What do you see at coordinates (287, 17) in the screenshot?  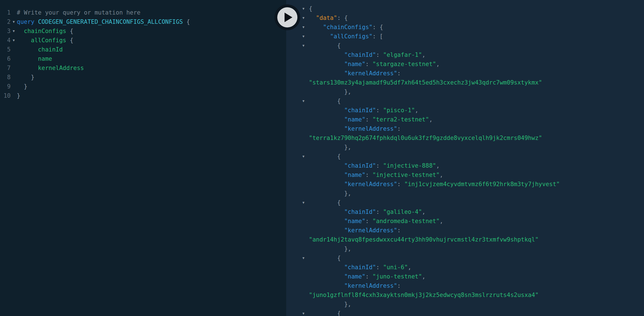 I see `play-button-face` at bounding box center [287, 17].